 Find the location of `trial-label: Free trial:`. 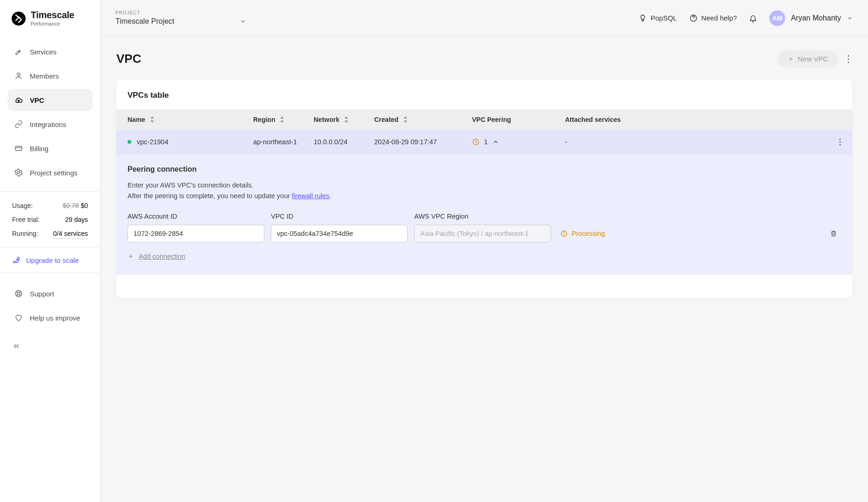

trial-label: Free trial: is located at coordinates (26, 220).